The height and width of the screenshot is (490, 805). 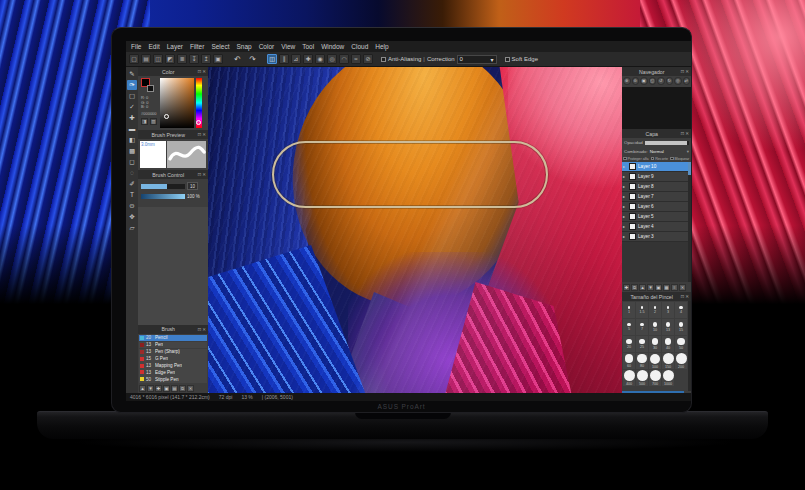 What do you see at coordinates (158, 388) in the screenshot?
I see `add-brush-icon: ✚` at bounding box center [158, 388].